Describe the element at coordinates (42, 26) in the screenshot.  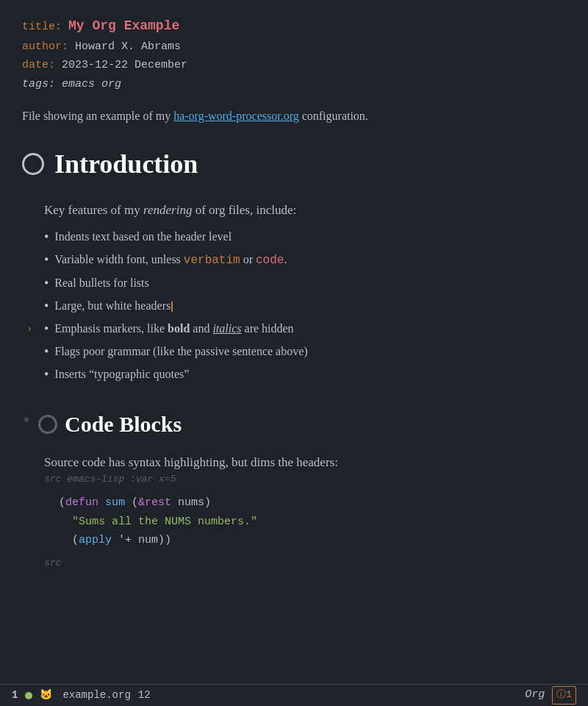
I see `meta-title-key: title:` at that location.